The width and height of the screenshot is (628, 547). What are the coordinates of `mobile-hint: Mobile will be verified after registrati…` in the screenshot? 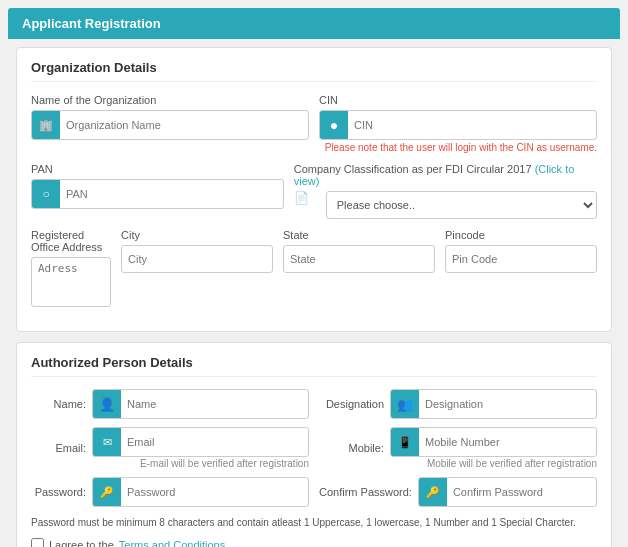 It's located at (494, 464).